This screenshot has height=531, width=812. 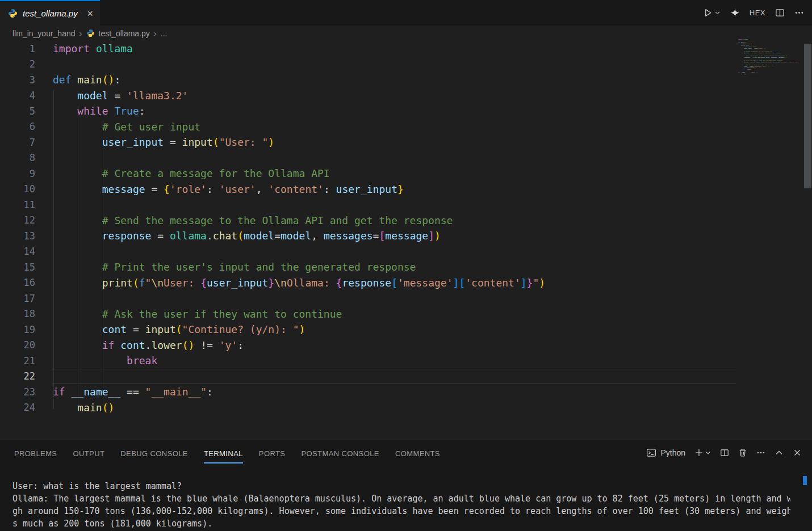 I want to click on line-text: if cont.lower() != 'y':, so click(x=148, y=345).